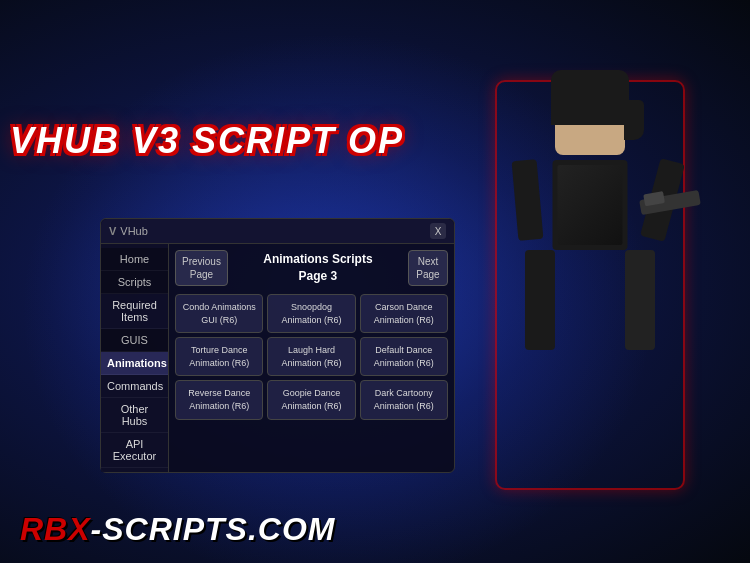 This screenshot has height=563, width=750. What do you see at coordinates (312, 357) in the screenshot?
I see `scripts-grid: Condo Animations GUI (R6) Snoopdog Anima…` at bounding box center [312, 357].